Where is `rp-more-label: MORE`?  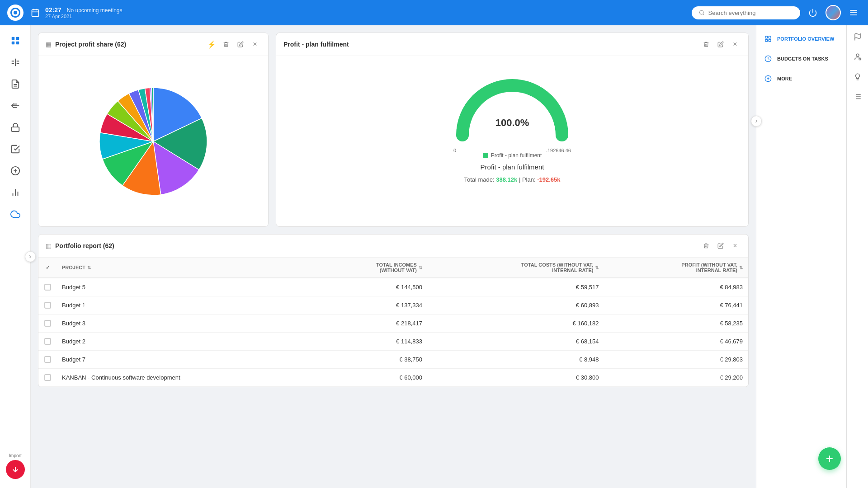 rp-more-label: MORE is located at coordinates (785, 79).